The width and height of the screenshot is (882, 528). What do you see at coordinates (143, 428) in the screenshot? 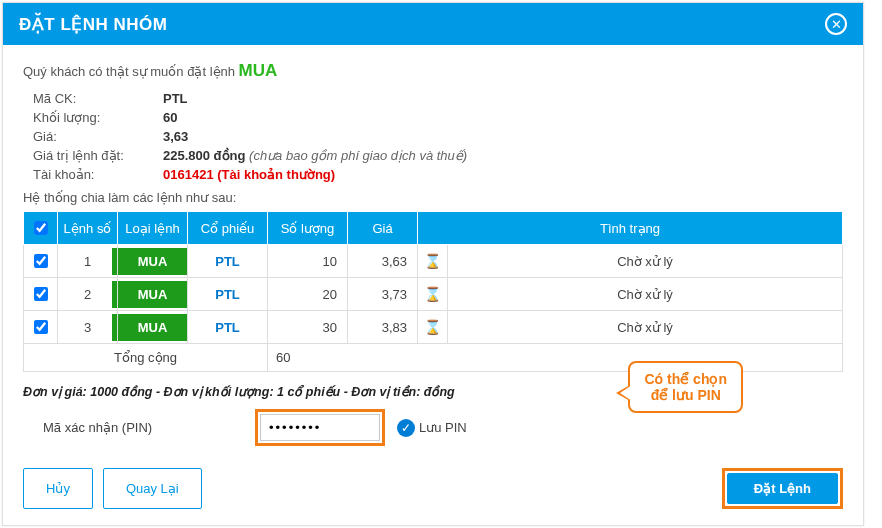
I see `pin-label: Mã xác nhận (PIN)` at bounding box center [143, 428].